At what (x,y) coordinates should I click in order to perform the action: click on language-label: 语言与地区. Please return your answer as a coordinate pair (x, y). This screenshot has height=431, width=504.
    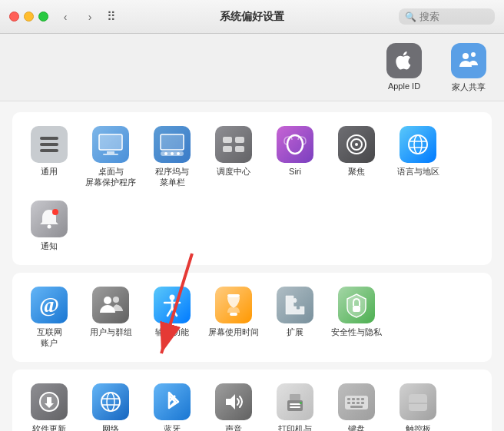
    Looking at the image, I should click on (418, 171).